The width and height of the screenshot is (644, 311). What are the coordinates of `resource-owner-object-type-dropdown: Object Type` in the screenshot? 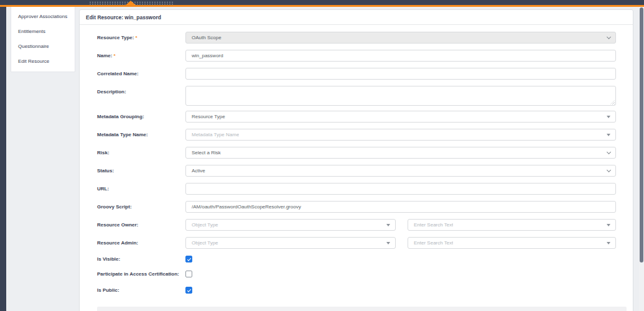 It's located at (291, 225).